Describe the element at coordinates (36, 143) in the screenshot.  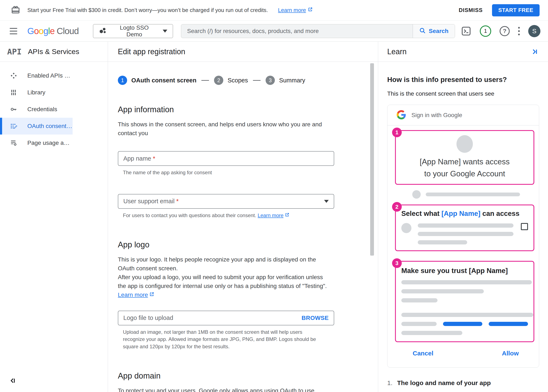
I see `sidebar-item-page-usage: Page usage a…` at that location.